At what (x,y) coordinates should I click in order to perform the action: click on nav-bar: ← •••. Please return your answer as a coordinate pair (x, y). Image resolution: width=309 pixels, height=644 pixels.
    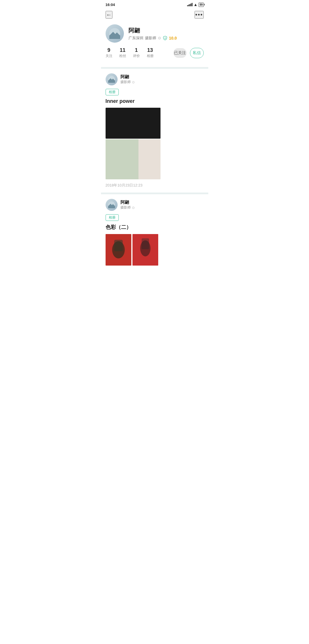
    Looking at the image, I should click on (154, 15).